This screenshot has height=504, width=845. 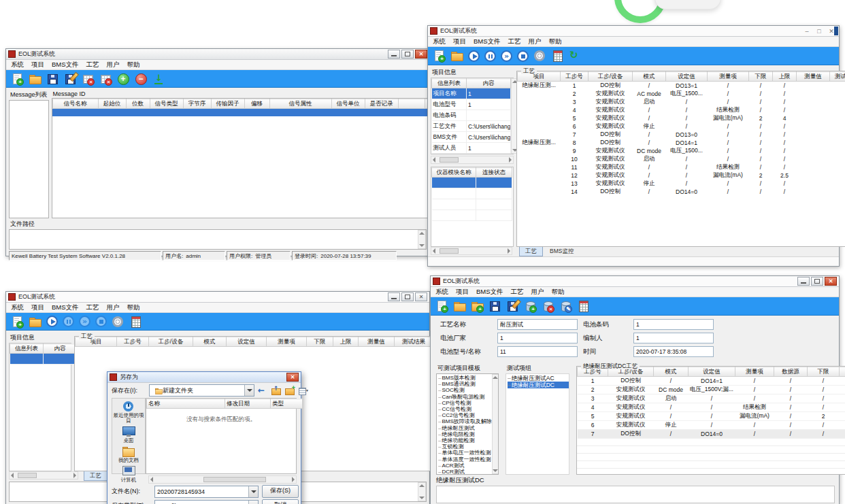 I want to click on column-header, so click(x=411, y=104).